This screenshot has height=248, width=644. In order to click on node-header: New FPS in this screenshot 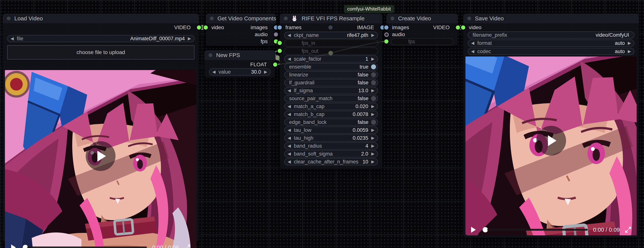, I will do `click(240, 55)`.